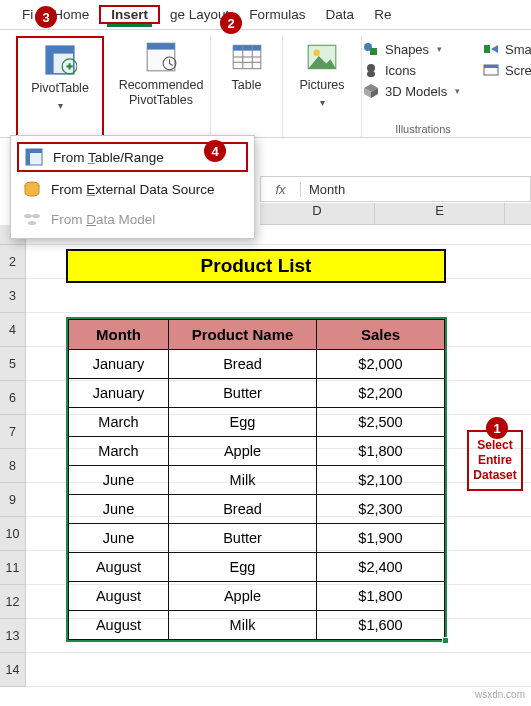  What do you see at coordinates (132, 189) in the screenshot?
I see `from-external-item: From External Data Source` at bounding box center [132, 189].